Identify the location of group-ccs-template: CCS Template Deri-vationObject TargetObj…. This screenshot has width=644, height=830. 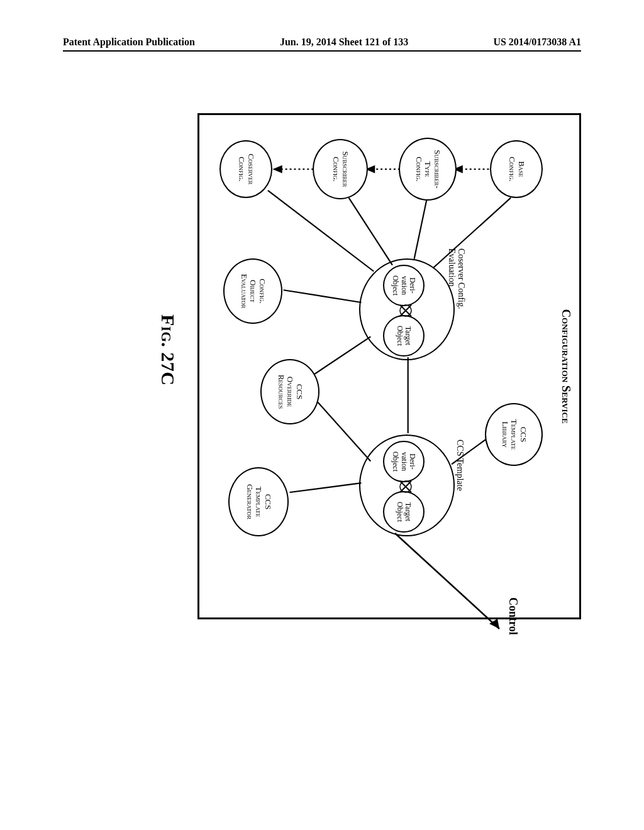
(407, 485).